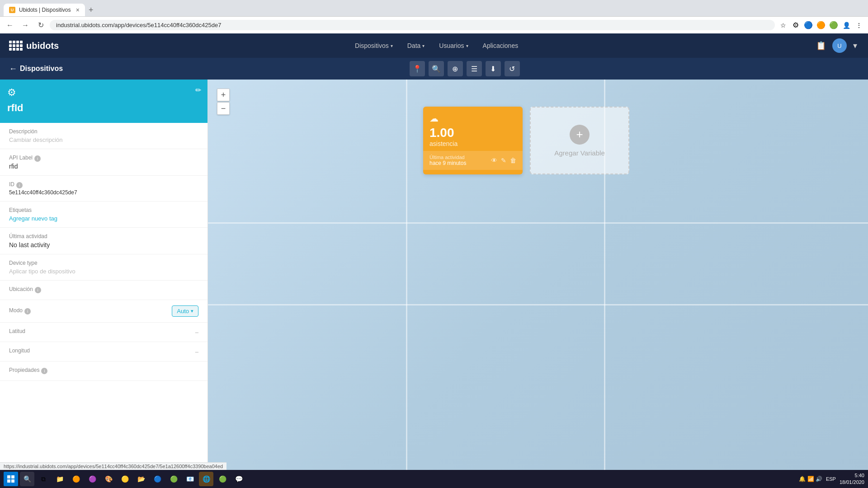  What do you see at coordinates (34, 46) in the screenshot?
I see `logo: ubidots` at bounding box center [34, 46].